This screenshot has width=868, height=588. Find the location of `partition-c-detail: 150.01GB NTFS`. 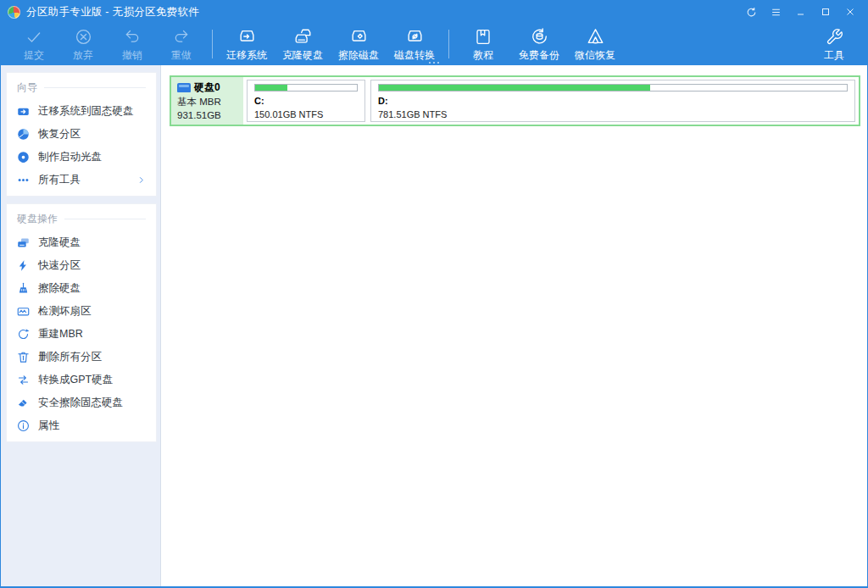

partition-c-detail: 150.01GB NTFS is located at coordinates (306, 114).